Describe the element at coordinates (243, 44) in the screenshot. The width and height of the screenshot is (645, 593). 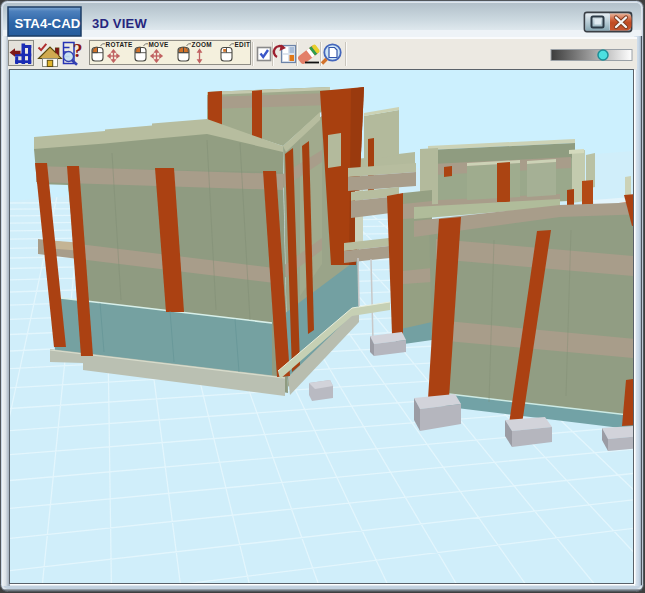
I see `svg-text: EDIT` at that location.